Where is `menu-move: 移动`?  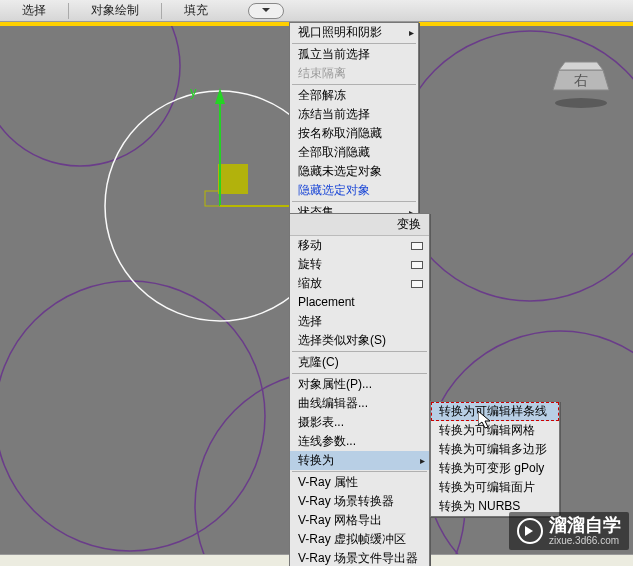 menu-move: 移动 is located at coordinates (360, 246).